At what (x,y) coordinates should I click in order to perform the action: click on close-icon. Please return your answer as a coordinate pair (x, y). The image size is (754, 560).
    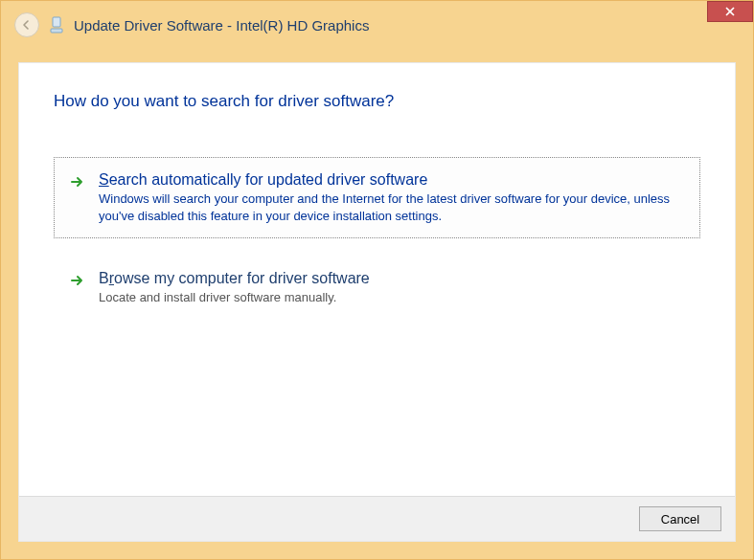
    Looking at the image, I should click on (730, 11).